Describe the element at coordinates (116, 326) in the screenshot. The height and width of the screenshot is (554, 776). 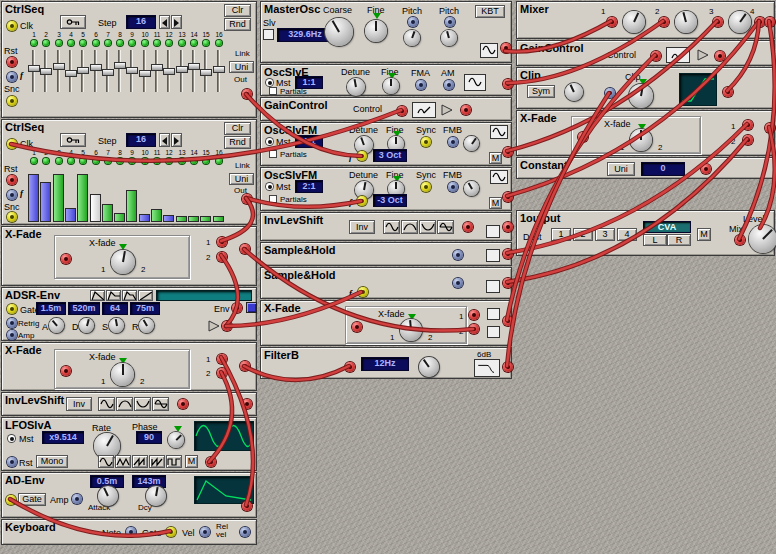
I see `sustain-knob` at that location.